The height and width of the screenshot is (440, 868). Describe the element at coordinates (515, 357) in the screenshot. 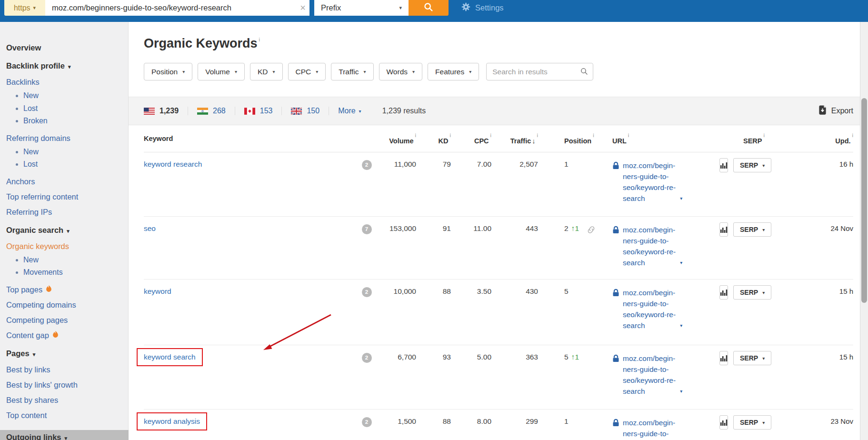

I see `traffic-cell: 363` at that location.